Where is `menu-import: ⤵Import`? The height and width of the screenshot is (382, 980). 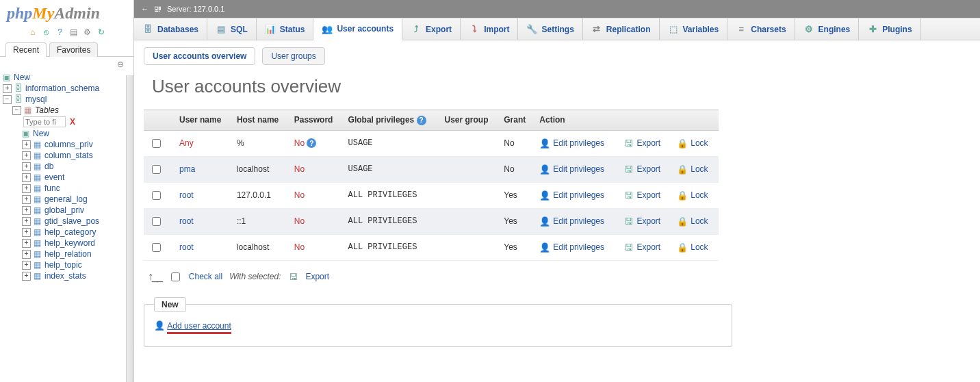
menu-import: ⤵Import is located at coordinates (489, 29).